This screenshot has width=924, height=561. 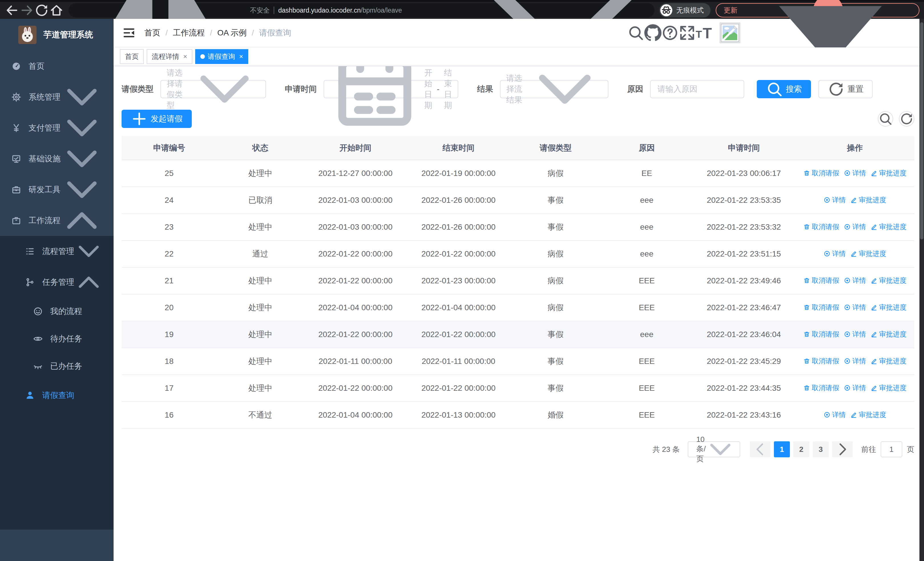 What do you see at coordinates (518, 335) in the screenshot?
I see `table-row: 19处理中2022-01-22 00:00:002022-01-22 00:00…` at bounding box center [518, 335].